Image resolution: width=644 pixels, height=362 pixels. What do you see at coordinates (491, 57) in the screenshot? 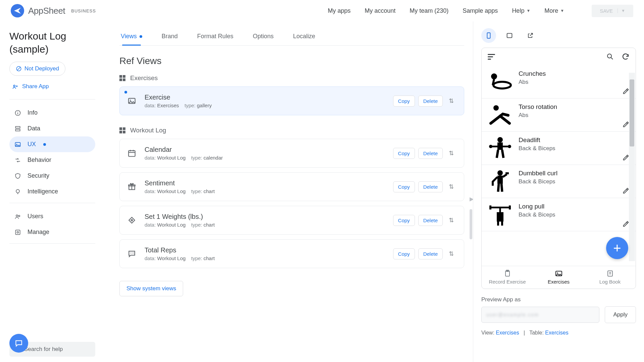
I see `sort-icon` at bounding box center [491, 57].